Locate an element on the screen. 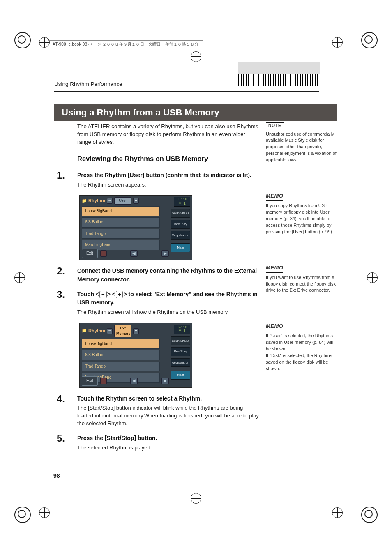 The height and width of the screenshot is (555, 392). keyboard-illustration is located at coordinates (279, 74).